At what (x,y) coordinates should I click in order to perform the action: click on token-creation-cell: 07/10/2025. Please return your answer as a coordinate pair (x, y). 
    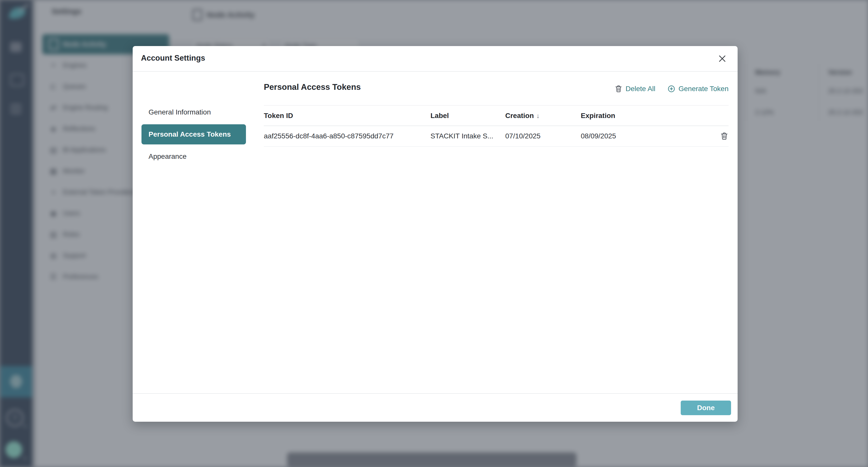
    Looking at the image, I should click on (543, 136).